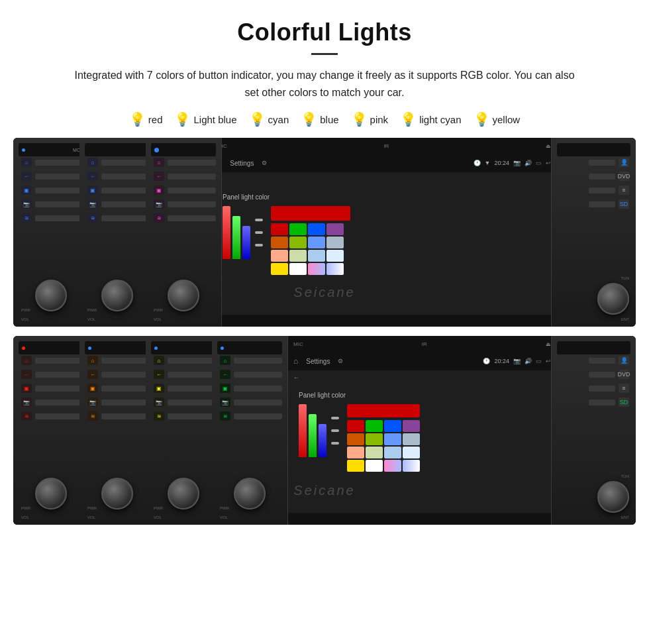 The image size is (649, 644). I want to click on right-bottom-2: TUN ENT, so click(613, 497).